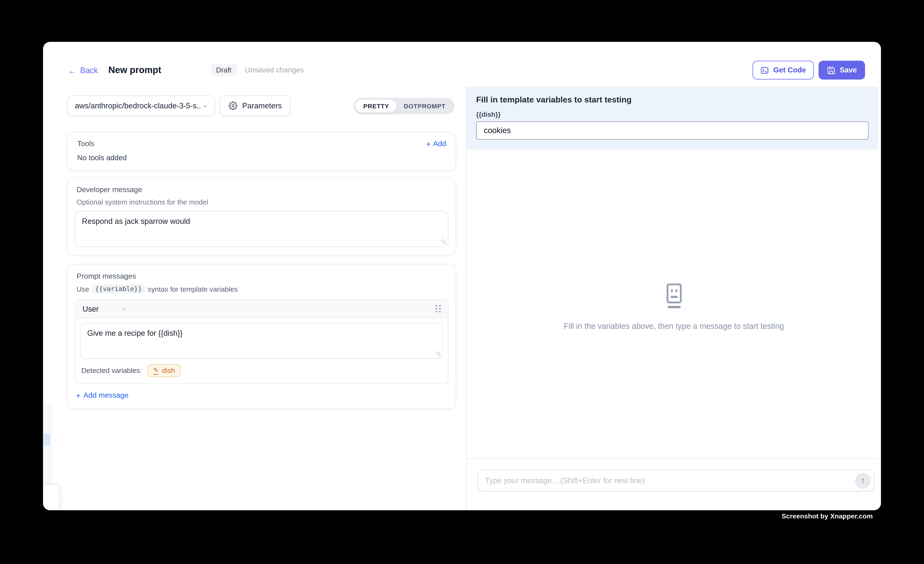 This screenshot has height=564, width=924. I want to click on message-role-header: User, so click(262, 309).